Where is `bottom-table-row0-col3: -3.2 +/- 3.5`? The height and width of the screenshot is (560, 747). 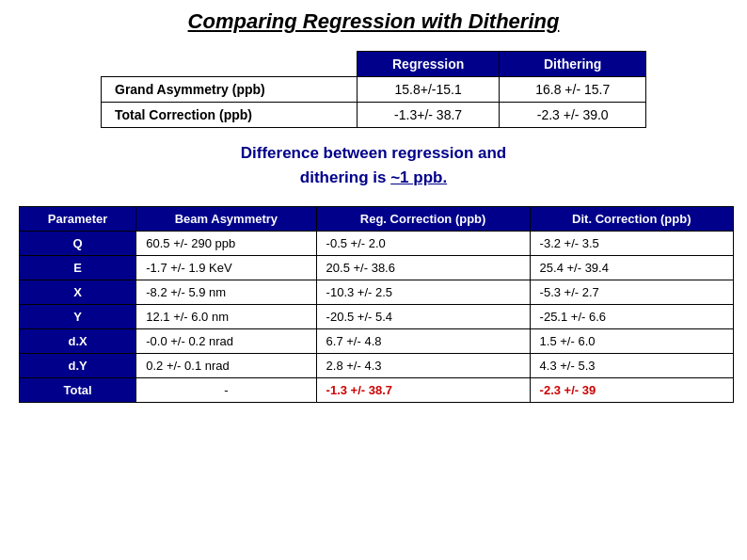 bottom-table-row0-col3: -3.2 +/- 3.5 is located at coordinates (631, 244).